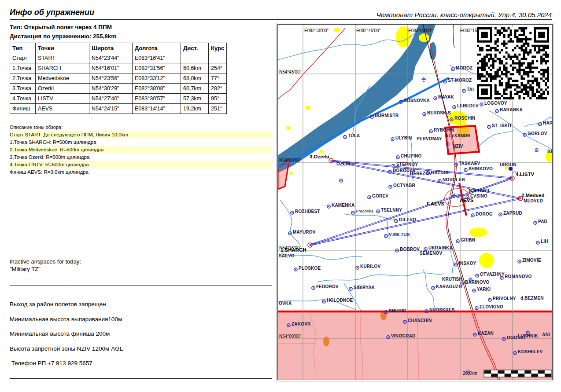 This screenshot has height=392, width=561. What do you see at coordinates (479, 191) in the screenshot?
I see `map-label: S.START` at bounding box center [479, 191].